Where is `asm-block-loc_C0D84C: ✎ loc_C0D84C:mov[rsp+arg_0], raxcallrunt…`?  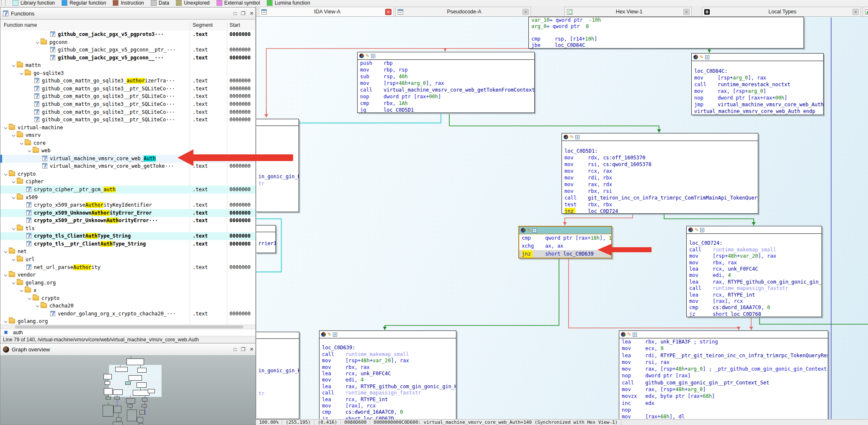 asm-block-loc_C0D84C: ✎ loc_C0D84C:mov[rsp+arg_0], raxcallrunt… is located at coordinates (757, 84).